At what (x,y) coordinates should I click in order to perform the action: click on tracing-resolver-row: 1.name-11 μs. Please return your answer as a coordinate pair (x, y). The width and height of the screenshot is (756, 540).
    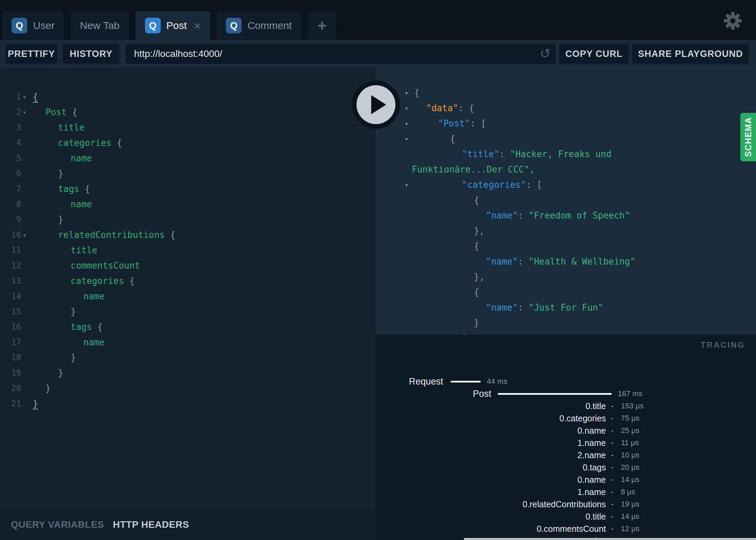
    Looking at the image, I should click on (566, 443).